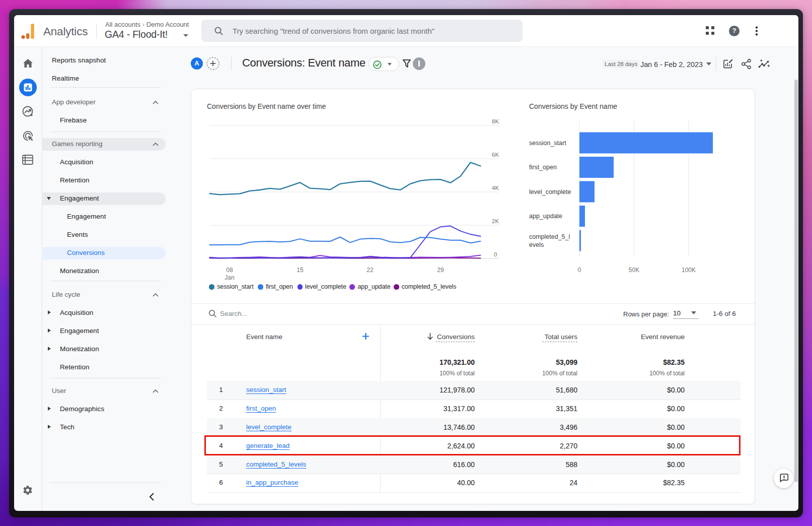 Image resolution: width=812 pixels, height=526 pixels. What do you see at coordinates (495, 121) in the screenshot?
I see `svg-text: 8K` at bounding box center [495, 121].